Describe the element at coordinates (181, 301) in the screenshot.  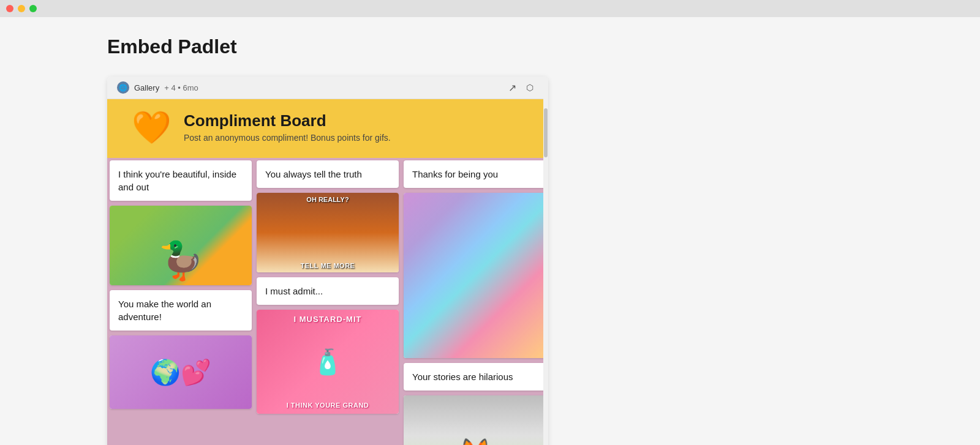
I see `gallery-col-1: I think you're beautiful, inside and out…` at that location.